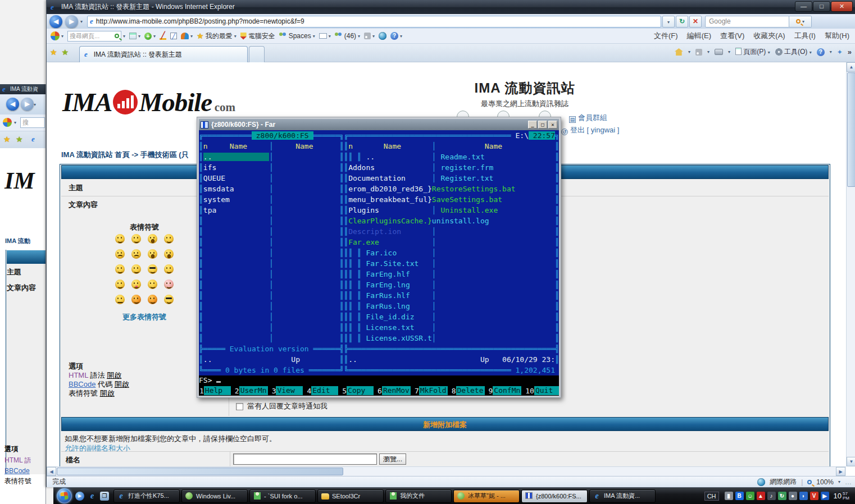 The width and height of the screenshot is (855, 504). What do you see at coordinates (325, 36) in the screenshot?
I see `mail-menu: ▾` at bounding box center [325, 36].